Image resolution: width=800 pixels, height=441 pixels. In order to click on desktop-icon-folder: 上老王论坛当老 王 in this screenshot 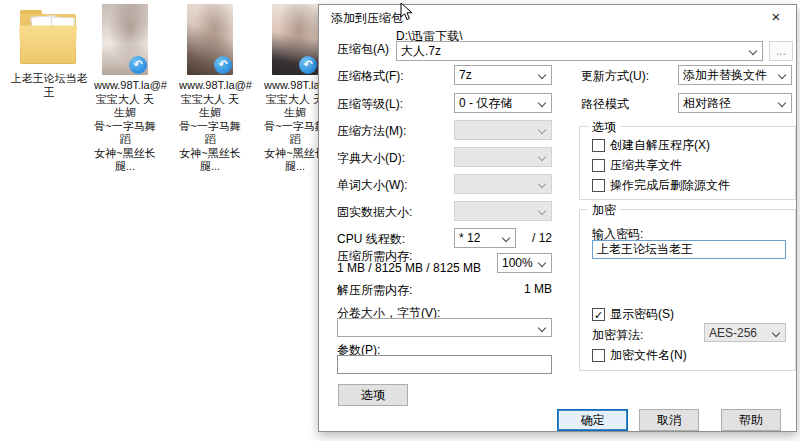, I will do `click(49, 54)`.